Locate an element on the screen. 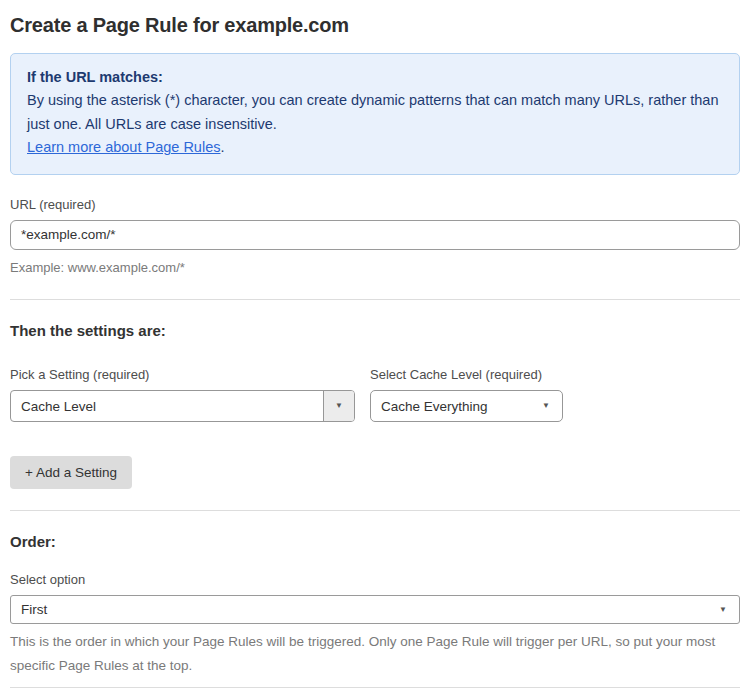 The image size is (750, 691). cache-level-select: Cache Everything ▼ is located at coordinates (466, 406).